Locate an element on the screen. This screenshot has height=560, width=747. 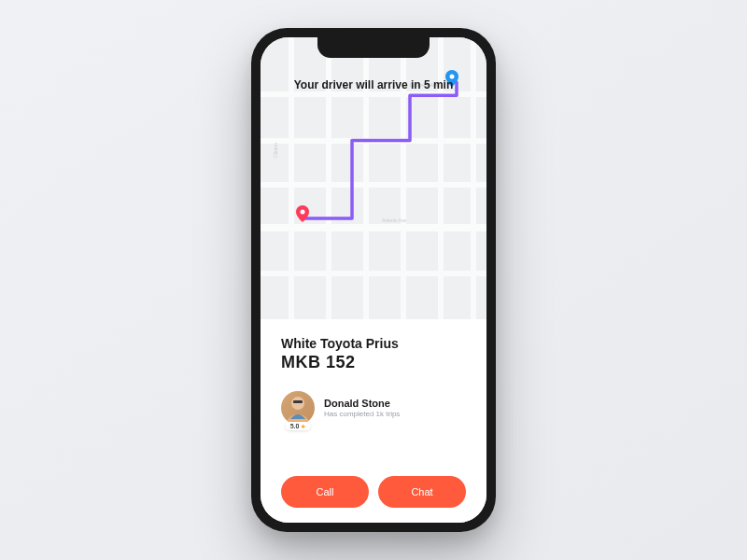
bottom-sheet: White Toyota Prius MKB 152 5.0 ★ Donald … is located at coordinates (374, 421).